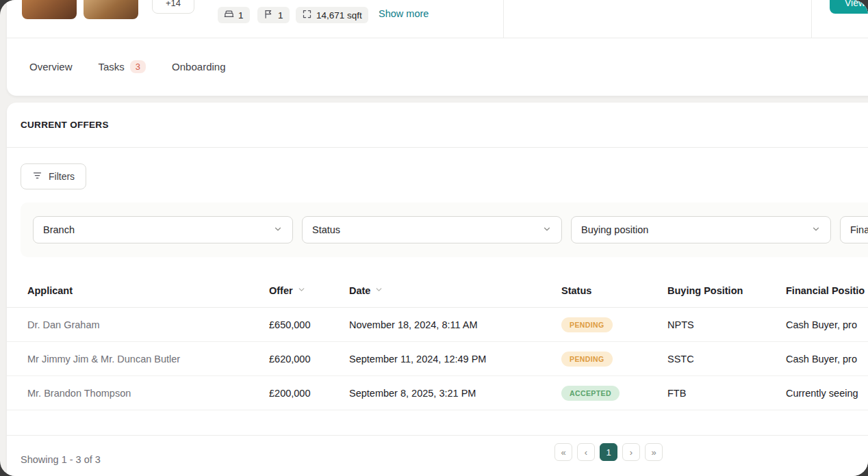 The image size is (868, 476). What do you see at coordinates (163, 230) in the screenshot?
I see `branch-filter-dropdown: Branch` at bounding box center [163, 230].